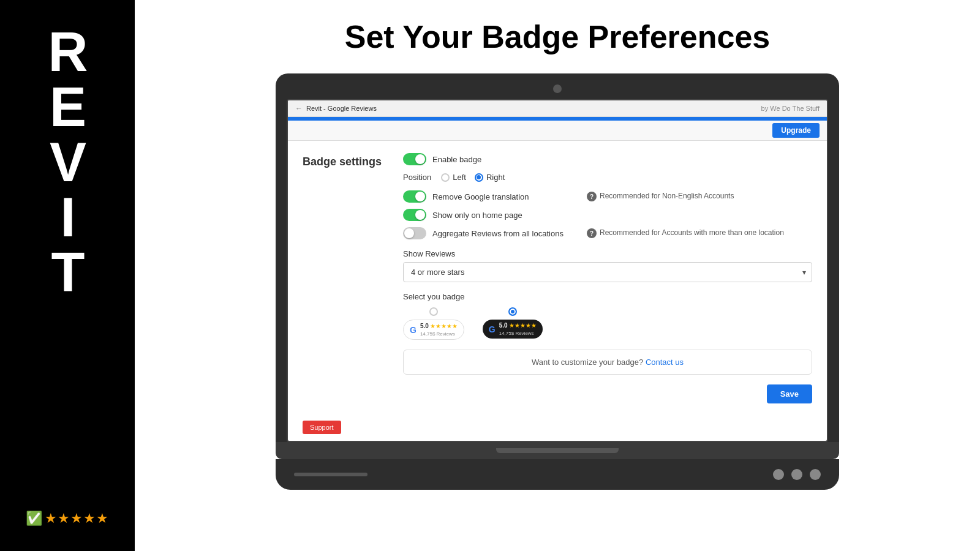 The width and height of the screenshot is (980, 551). I want to click on badge-dark-option: G 5.0 ★★★★★ 14,75$ Reviews, so click(513, 323).